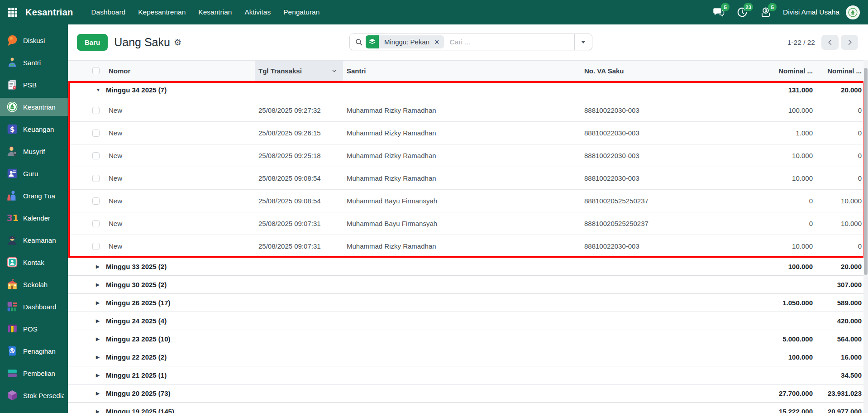  I want to click on nav-item-dashboard: Dashboard, so click(108, 12).